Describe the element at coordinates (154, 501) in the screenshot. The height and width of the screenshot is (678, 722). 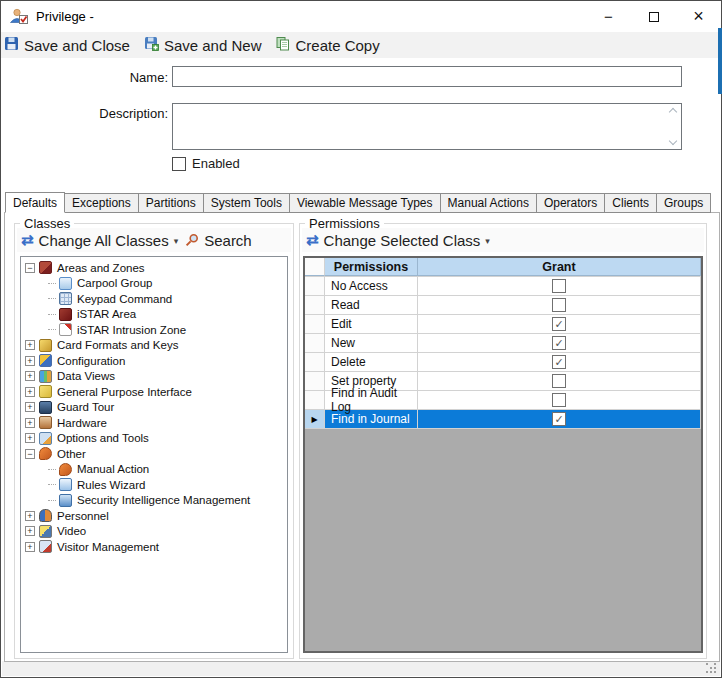
I see `tree-item-security-intelligence-management: Security Intelligence Management` at that location.